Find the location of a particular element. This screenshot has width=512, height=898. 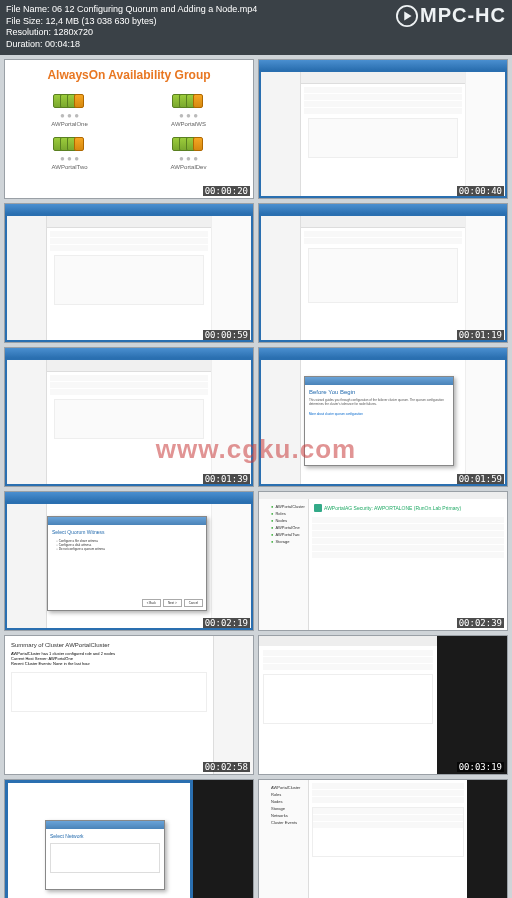

duration-label: Duration: is located at coordinates (24, 44).